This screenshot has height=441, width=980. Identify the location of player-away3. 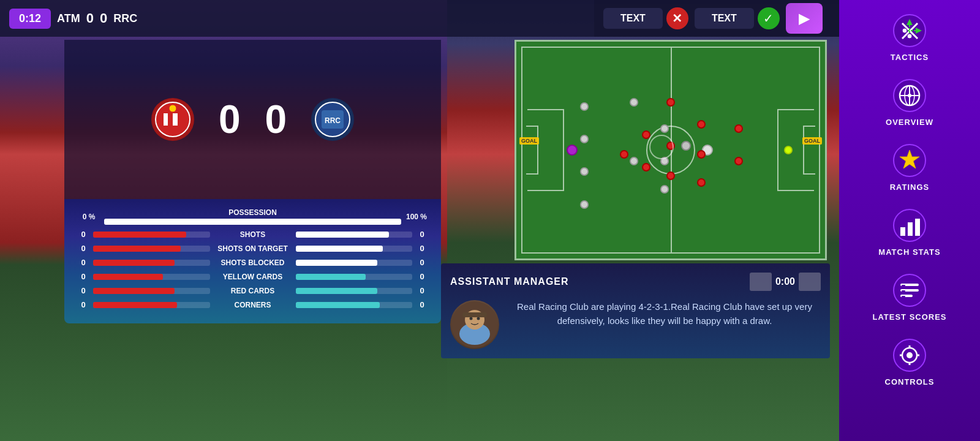
(701, 124).